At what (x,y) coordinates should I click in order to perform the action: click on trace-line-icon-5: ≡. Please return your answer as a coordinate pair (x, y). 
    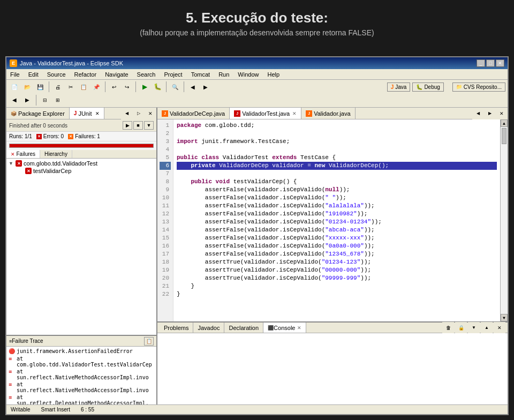
    Looking at the image, I should click on (12, 398).